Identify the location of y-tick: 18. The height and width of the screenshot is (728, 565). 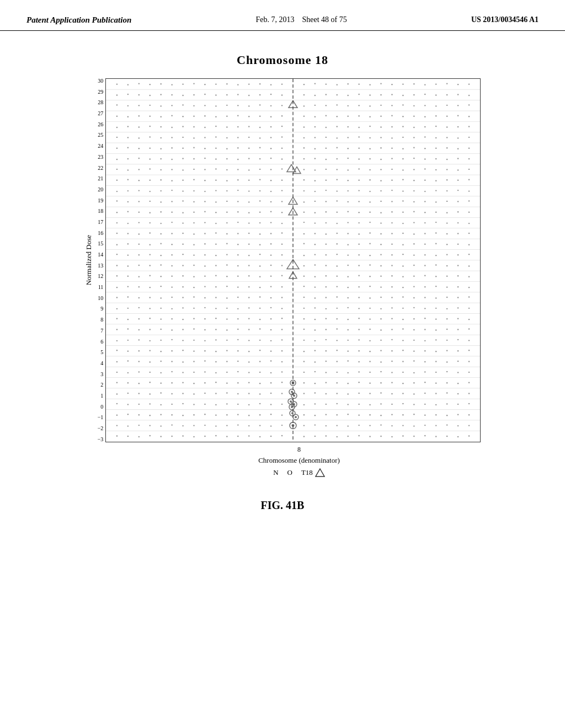
(100, 211).